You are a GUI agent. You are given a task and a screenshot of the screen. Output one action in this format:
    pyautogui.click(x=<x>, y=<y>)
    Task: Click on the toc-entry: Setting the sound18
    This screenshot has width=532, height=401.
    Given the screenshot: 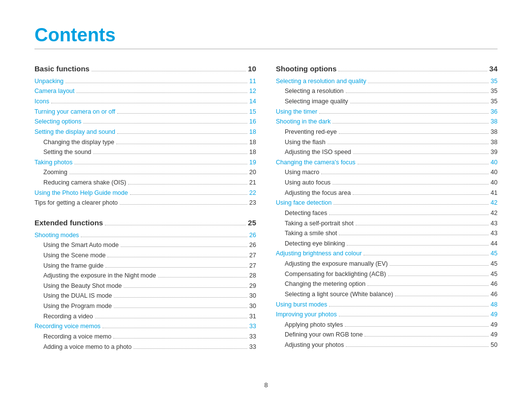 What is the action you would take?
    pyautogui.click(x=145, y=153)
    